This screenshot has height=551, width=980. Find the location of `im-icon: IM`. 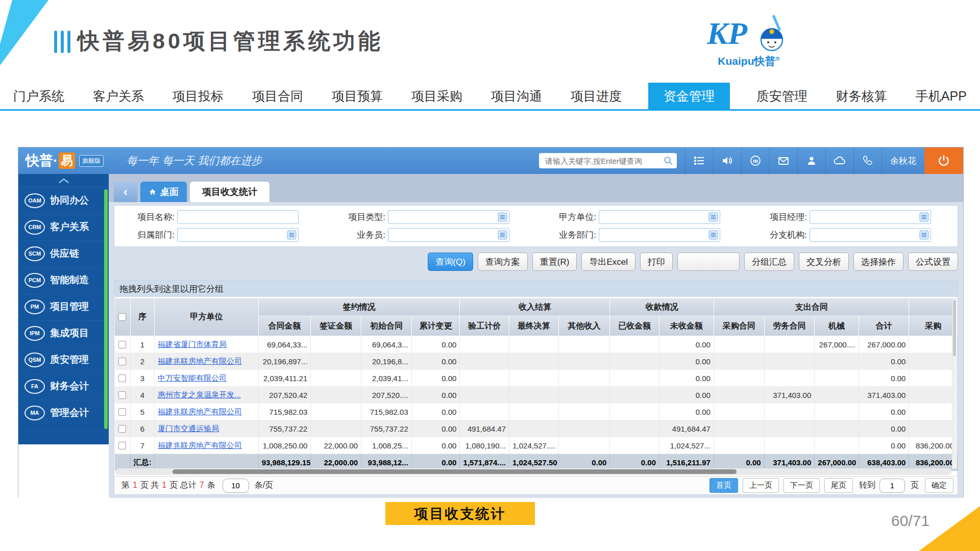

im-icon: IM is located at coordinates (755, 161).